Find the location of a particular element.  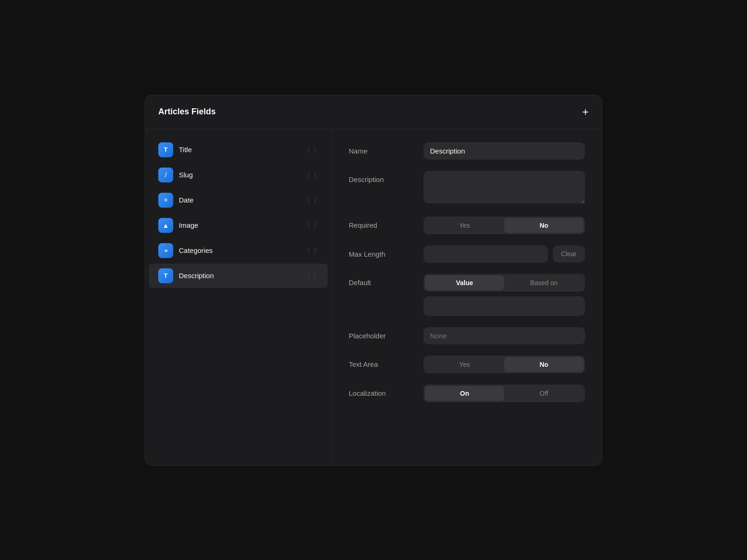

name-row: Name is located at coordinates (467, 151).